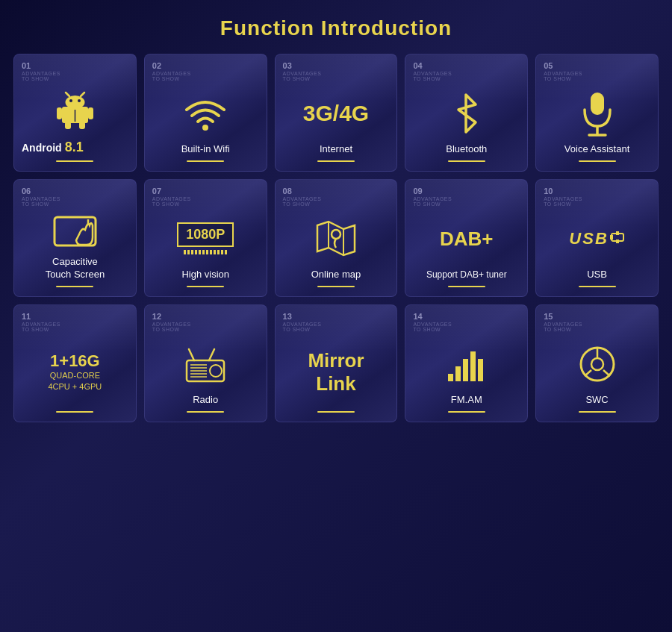 Image resolution: width=672 pixels, height=632 pixels. Describe the element at coordinates (417, 66) in the screenshot. I see `card-04-number: 04` at that location.